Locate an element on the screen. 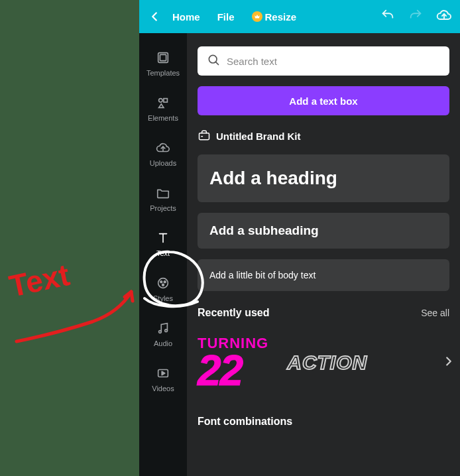 The image size is (460, 476). preset-body: Add a little bit of body text is located at coordinates (323, 275).